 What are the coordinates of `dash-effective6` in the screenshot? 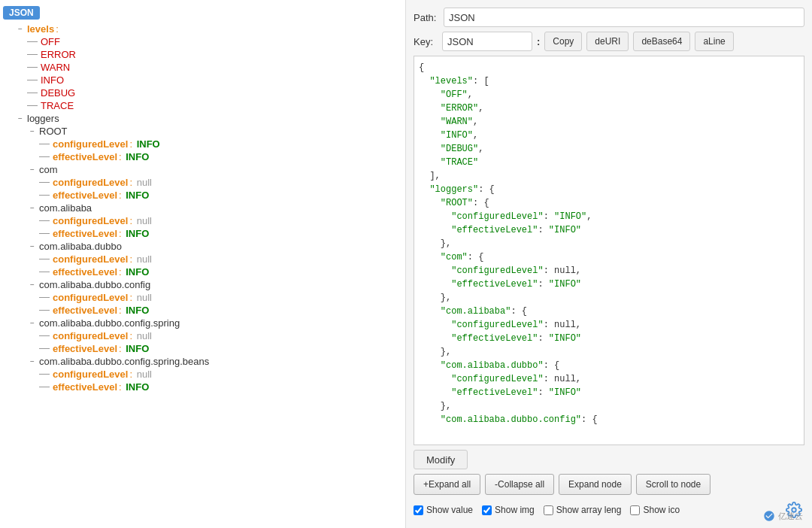 It's located at (44, 349).